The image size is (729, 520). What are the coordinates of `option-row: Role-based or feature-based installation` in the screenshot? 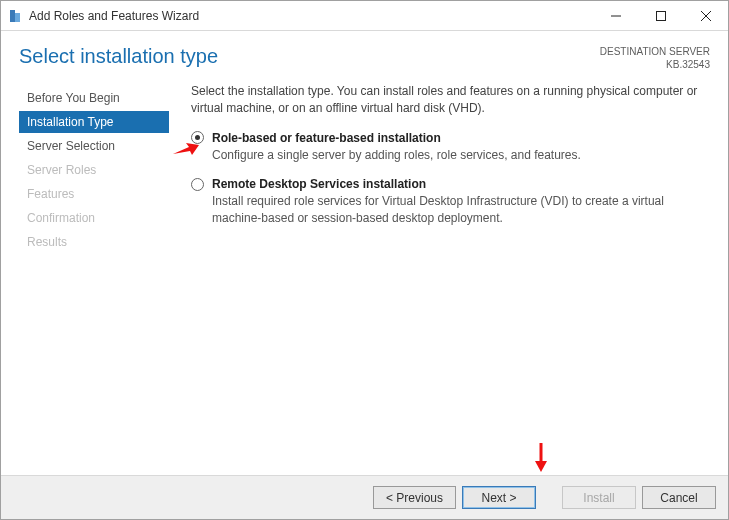 It's located at (450, 138).